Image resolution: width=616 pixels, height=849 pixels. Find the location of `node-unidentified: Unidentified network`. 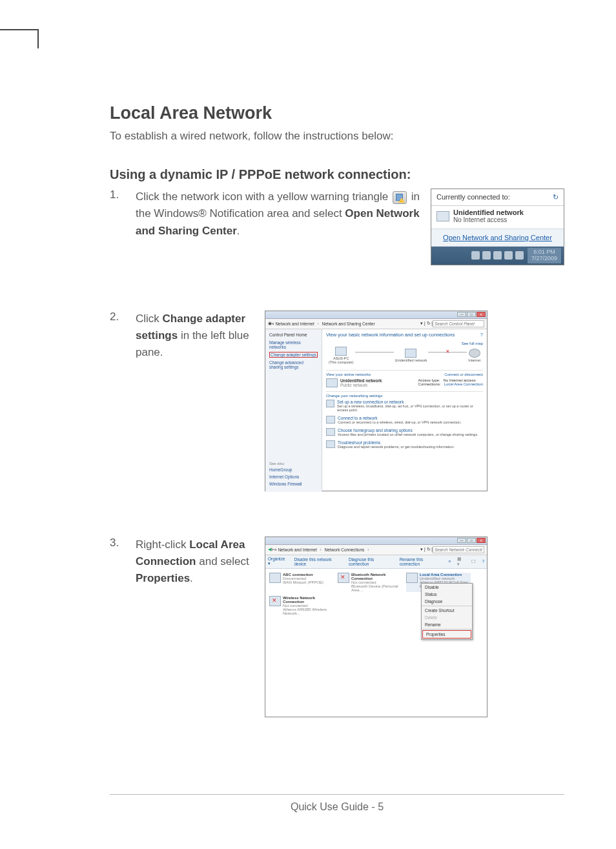

node-unidentified: Unidentified network is located at coordinates (411, 355).